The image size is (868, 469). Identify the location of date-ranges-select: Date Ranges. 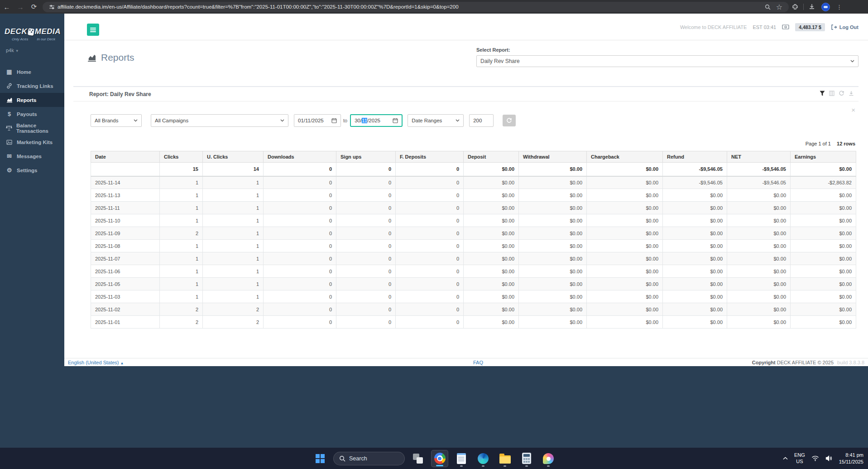
(436, 121).